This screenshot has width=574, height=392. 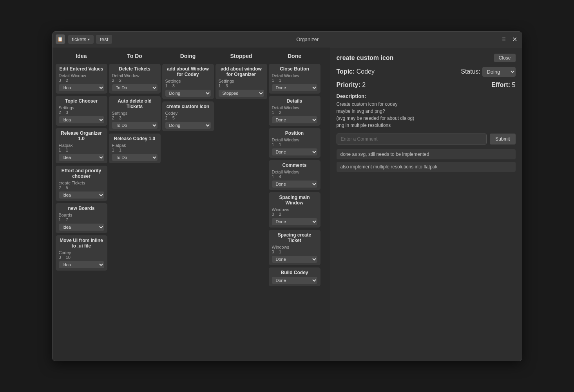 I want to click on card-meta-numbers: 11, so click(x=81, y=150).